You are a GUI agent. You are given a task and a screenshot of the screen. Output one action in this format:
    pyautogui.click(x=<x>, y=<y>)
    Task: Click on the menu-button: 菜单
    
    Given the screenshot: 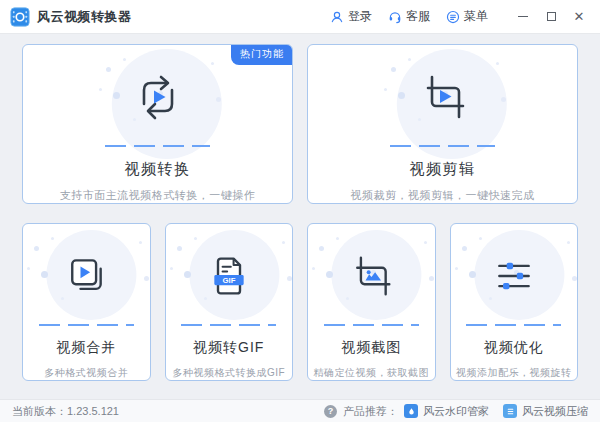 What is the action you would take?
    pyautogui.click(x=467, y=16)
    